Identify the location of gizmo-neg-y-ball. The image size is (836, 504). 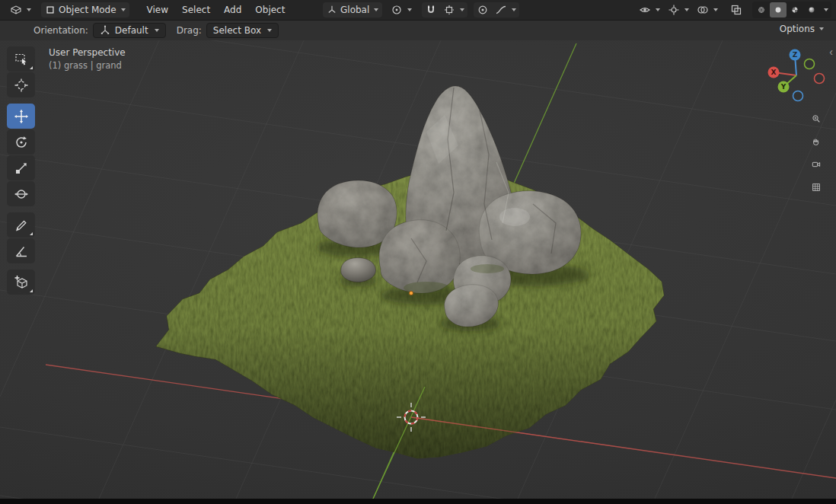
(810, 64).